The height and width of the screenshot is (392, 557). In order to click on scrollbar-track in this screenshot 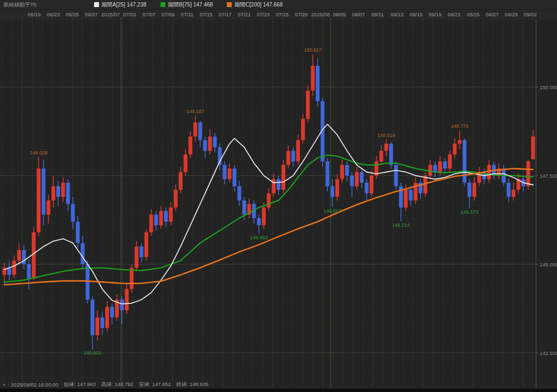, I will do `click(278, 390)`.